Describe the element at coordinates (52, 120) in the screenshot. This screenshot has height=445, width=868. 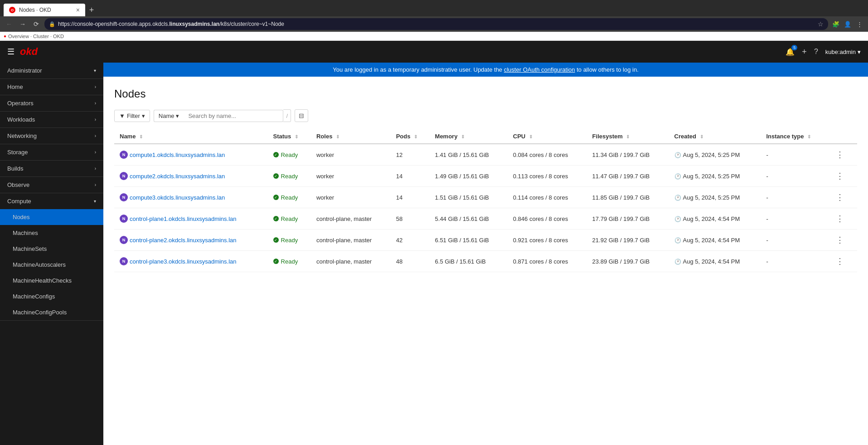
I see `sidebar-item-workloads: Workloads ›` at that location.